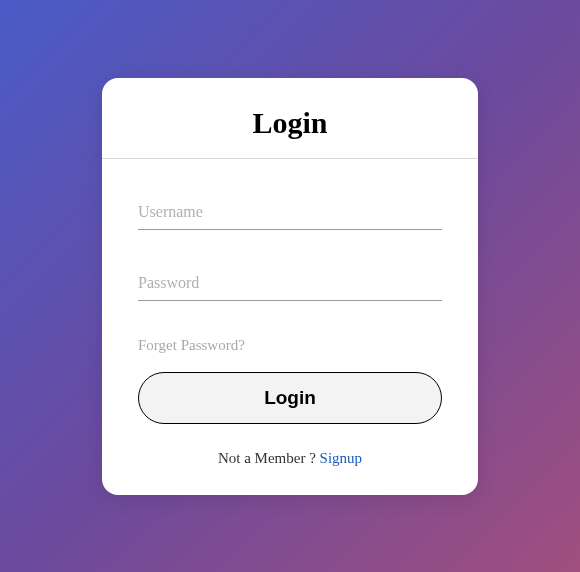  Describe the element at coordinates (290, 212) in the screenshot. I see `username-field-wrap` at that location.